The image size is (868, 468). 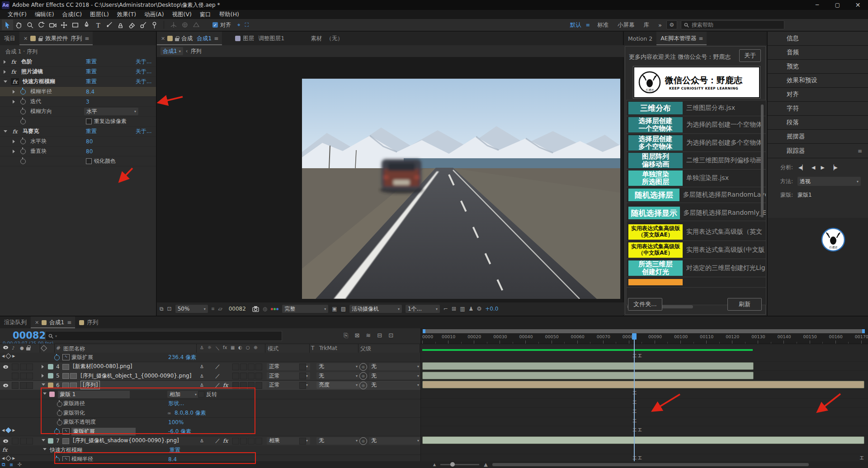 I want to click on panel-6: 字符, so click(x=818, y=109).